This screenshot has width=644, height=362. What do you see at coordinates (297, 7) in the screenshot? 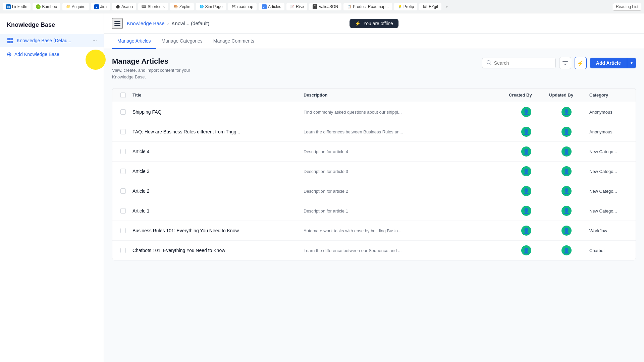
I see `tab-rise: 📈 Rise` at bounding box center [297, 7].